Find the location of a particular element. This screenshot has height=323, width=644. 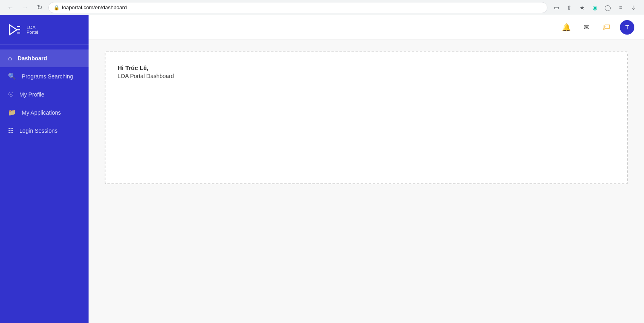

browser-right-icons: ▭ ⇧ ★ ◉ ◯ ≡ ⇓ is located at coordinates (595, 8).